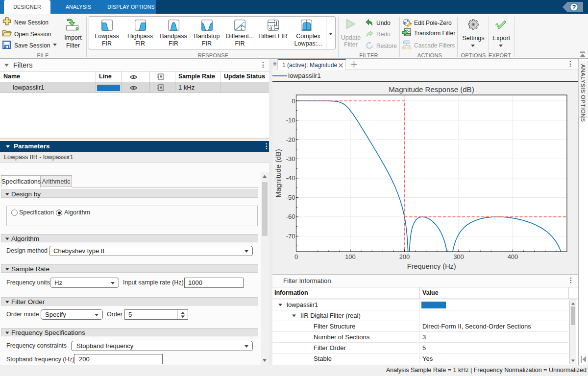  I want to click on svg-text: -40, so click(291, 178).